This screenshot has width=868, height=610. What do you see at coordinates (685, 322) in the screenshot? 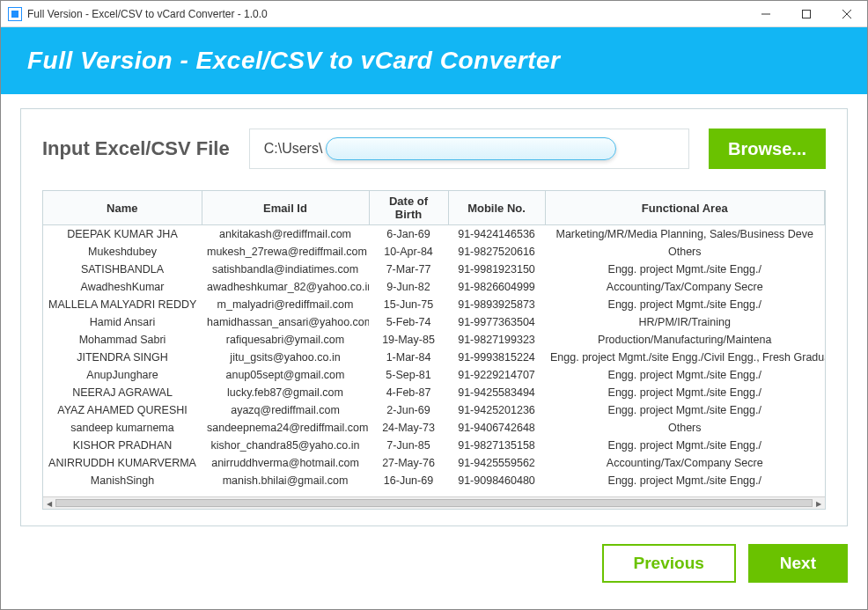
I see `cell-func: HR/PM/IR/Training` at bounding box center [685, 322].